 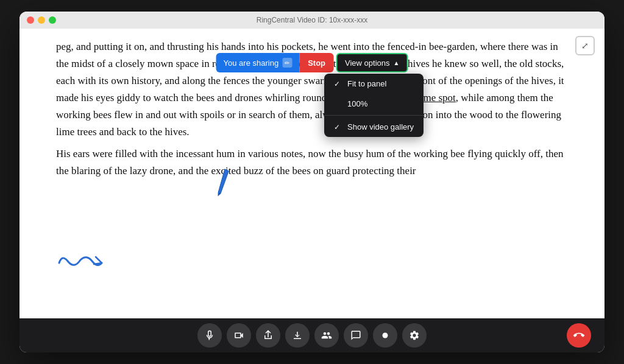 What do you see at coordinates (317, 63) in the screenshot?
I see `stop-button: Stop` at bounding box center [317, 63].